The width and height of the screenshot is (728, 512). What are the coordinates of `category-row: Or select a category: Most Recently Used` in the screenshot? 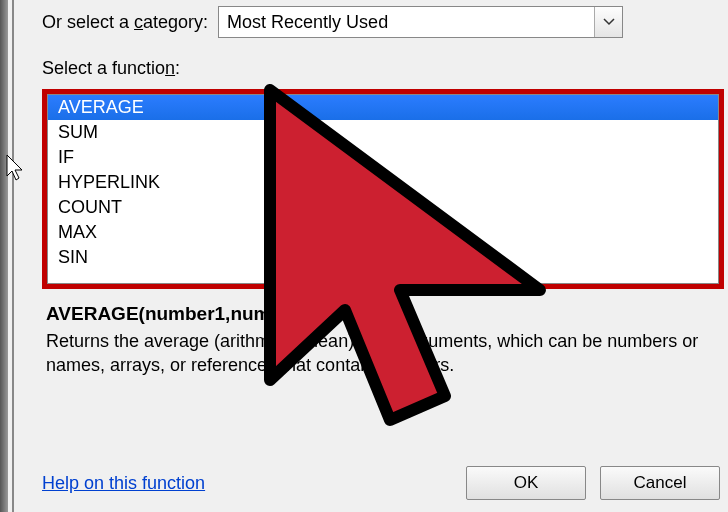 It's located at (371, 22).